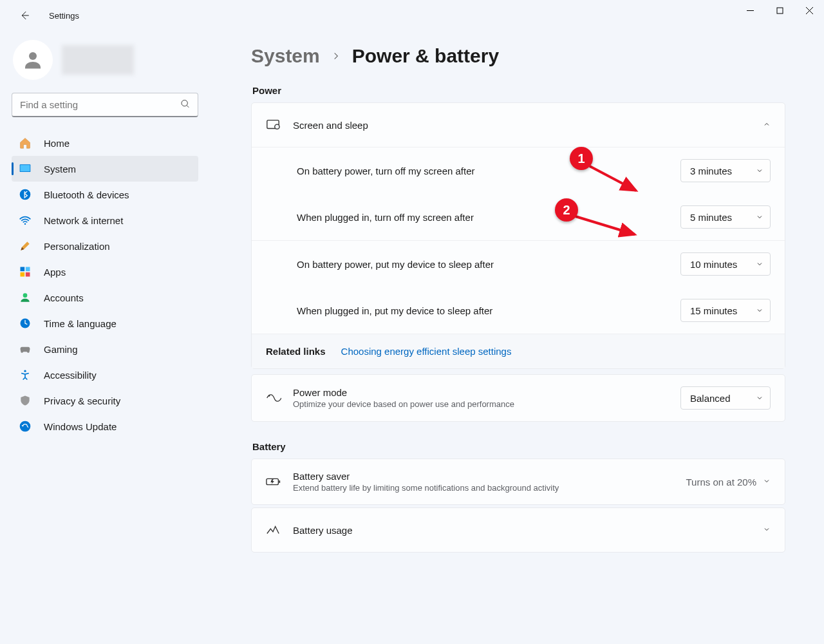 The width and height of the screenshot is (824, 644). What do you see at coordinates (105, 105) in the screenshot?
I see `search-input` at bounding box center [105, 105].